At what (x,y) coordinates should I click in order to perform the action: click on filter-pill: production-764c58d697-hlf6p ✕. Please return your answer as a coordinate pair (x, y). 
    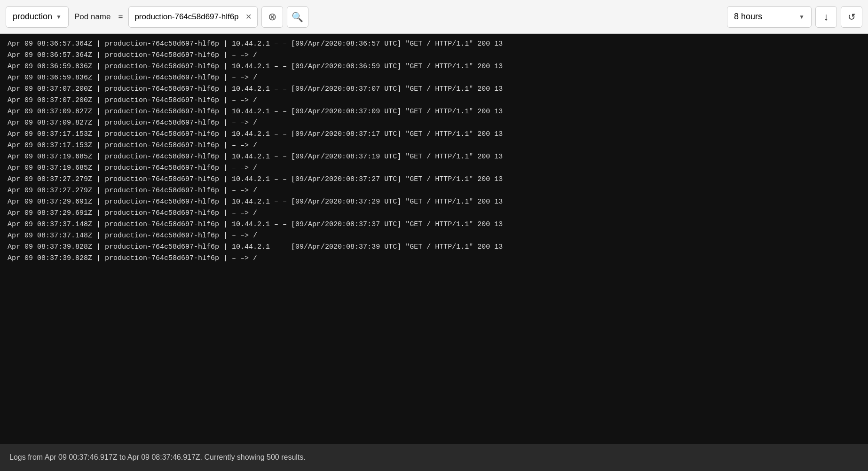
    Looking at the image, I should click on (193, 17).